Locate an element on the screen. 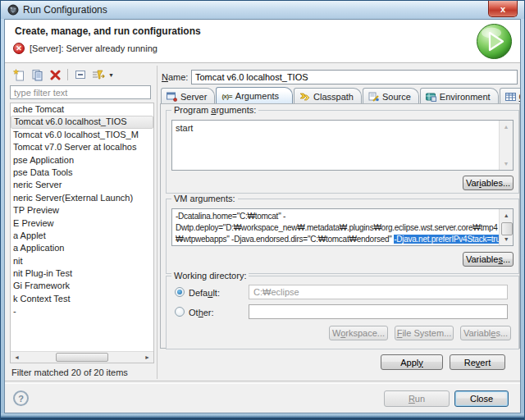 The width and height of the screenshot is (525, 420). close-button-footer: Close is located at coordinates (482, 399).